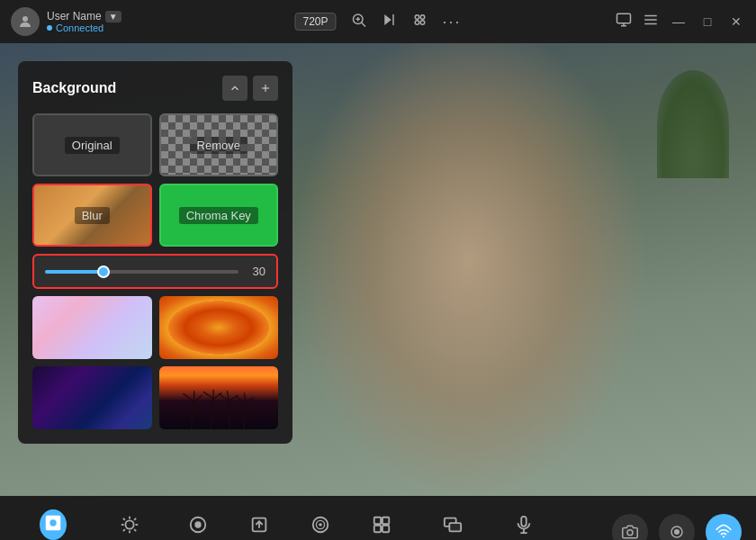  I want to click on minimize-button: —, so click(679, 22).